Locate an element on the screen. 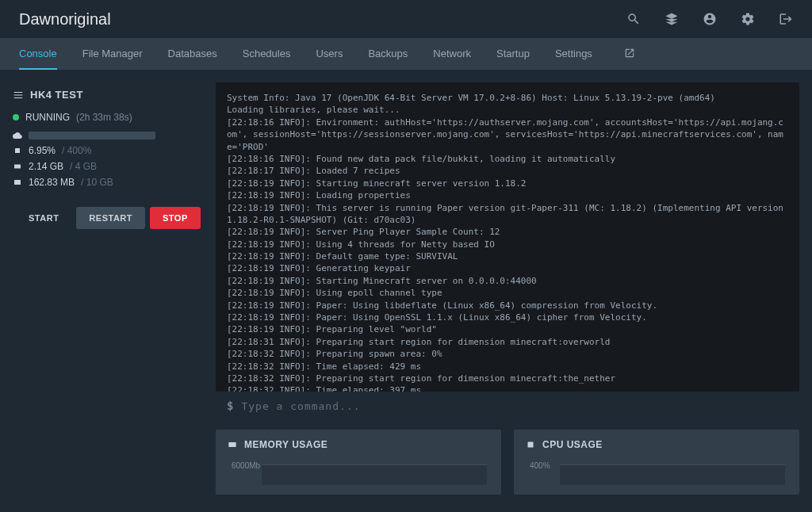 This screenshot has width=812, height=512. memory-row: 2.14 GB / 4 GB is located at coordinates (105, 166).